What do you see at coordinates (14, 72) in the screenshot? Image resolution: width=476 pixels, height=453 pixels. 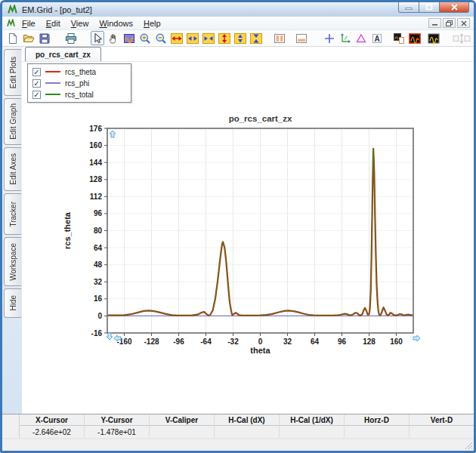 I see `dock-tab-label: Edit Plots` at bounding box center [14, 72].